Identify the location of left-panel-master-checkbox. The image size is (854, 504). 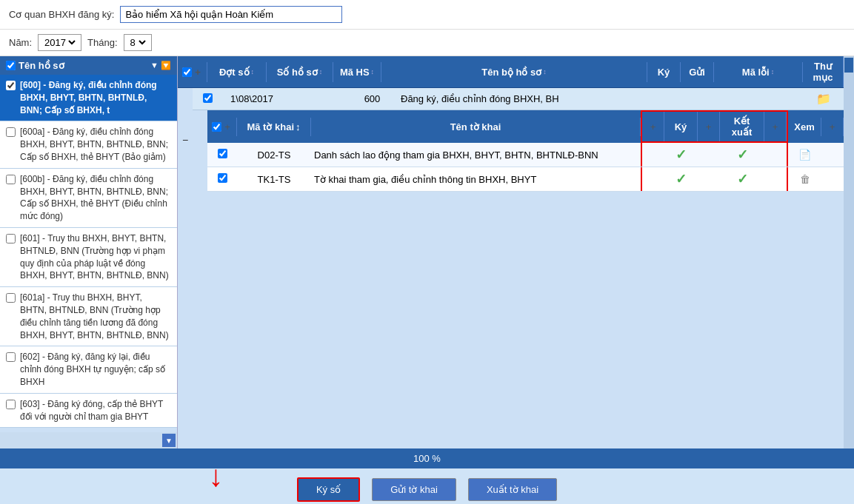
(10, 65).